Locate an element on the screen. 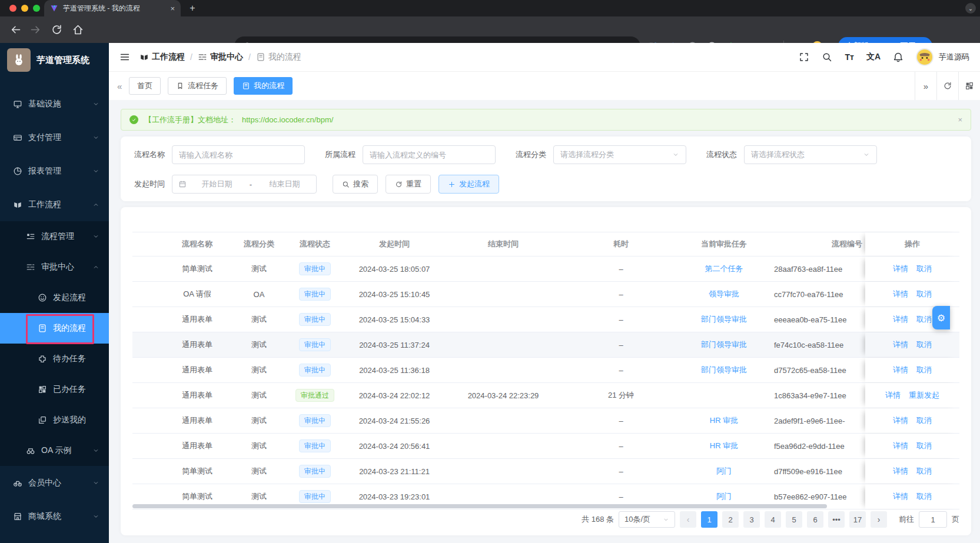  scroll-tabs-left-icon: « is located at coordinates (119, 86).